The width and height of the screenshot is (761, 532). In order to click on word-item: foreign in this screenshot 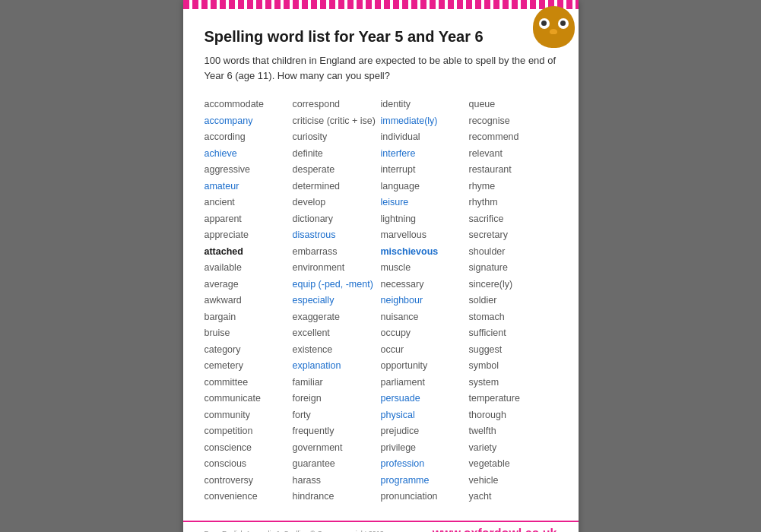, I will do `click(337, 399)`.